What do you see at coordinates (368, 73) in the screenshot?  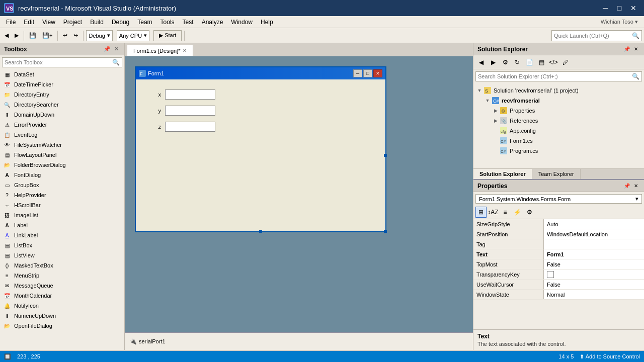 I see `form-maximize-btn: □` at bounding box center [368, 73].